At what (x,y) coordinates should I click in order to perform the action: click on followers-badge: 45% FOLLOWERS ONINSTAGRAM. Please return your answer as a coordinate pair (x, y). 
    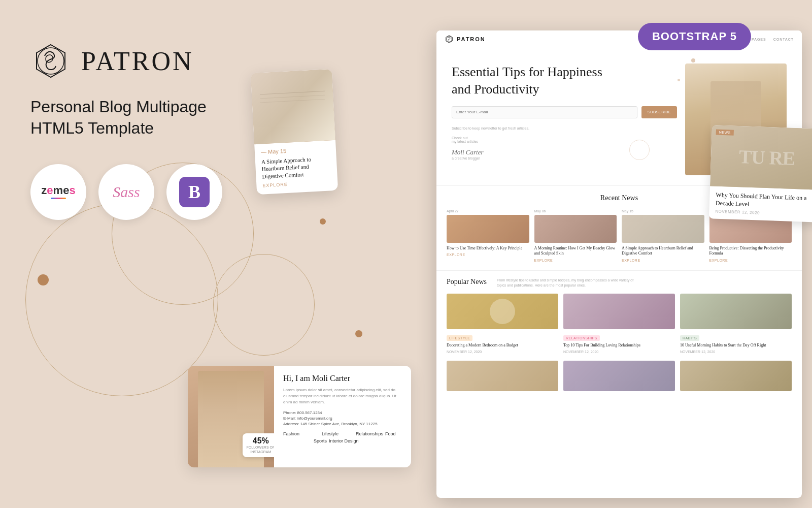
    Looking at the image, I should click on (258, 445).